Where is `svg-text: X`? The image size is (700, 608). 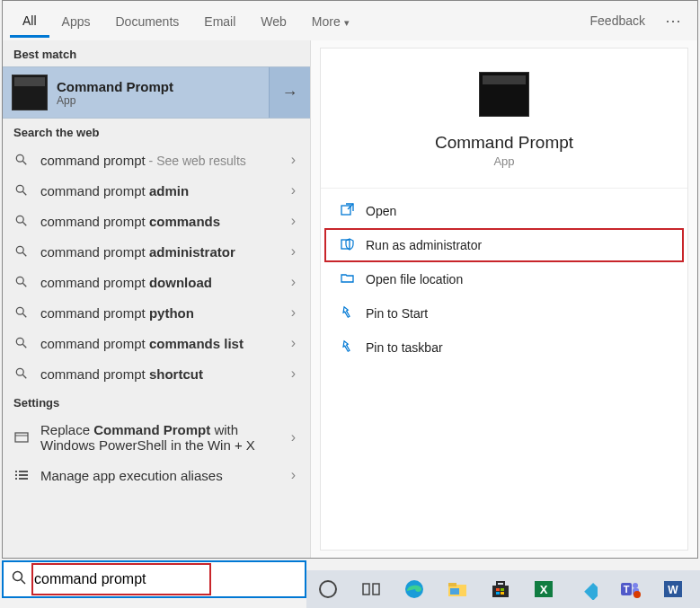 svg-text: X is located at coordinates (545, 589).